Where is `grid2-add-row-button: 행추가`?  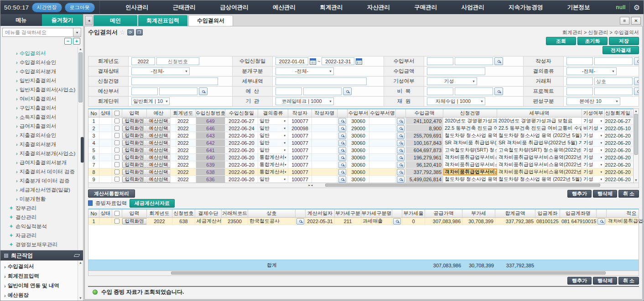 grid2-add-row-button: 행추가 is located at coordinates (579, 281).